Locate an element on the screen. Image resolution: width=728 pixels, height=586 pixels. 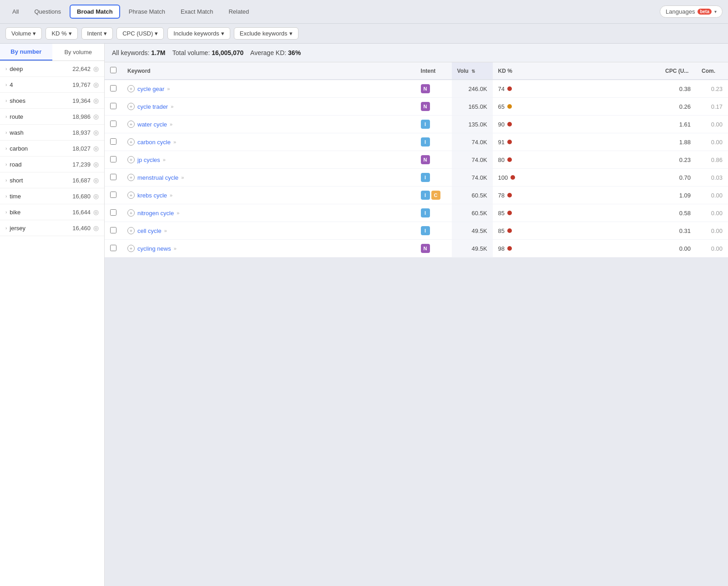
tab-questions: Questions is located at coordinates (47, 12).